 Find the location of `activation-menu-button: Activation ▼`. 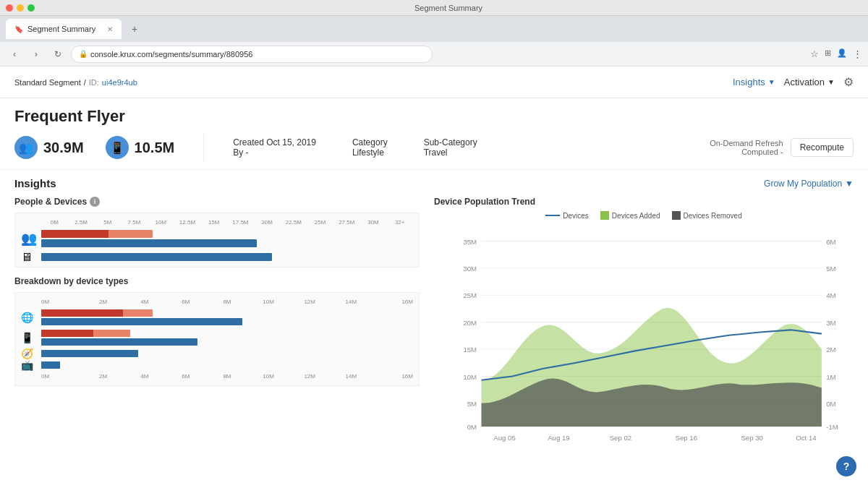

activation-menu-button: Activation ▼ is located at coordinates (809, 82).